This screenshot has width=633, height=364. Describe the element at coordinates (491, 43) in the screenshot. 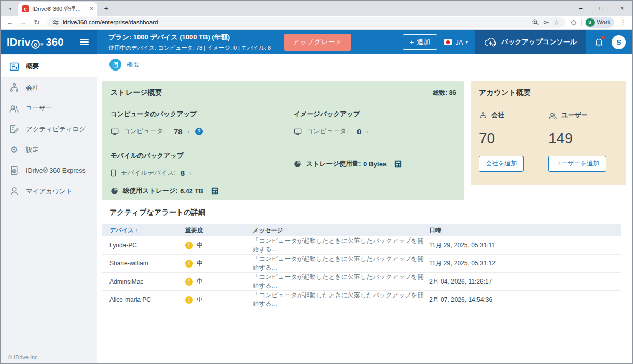

I see `cloud-upload-icon` at that location.